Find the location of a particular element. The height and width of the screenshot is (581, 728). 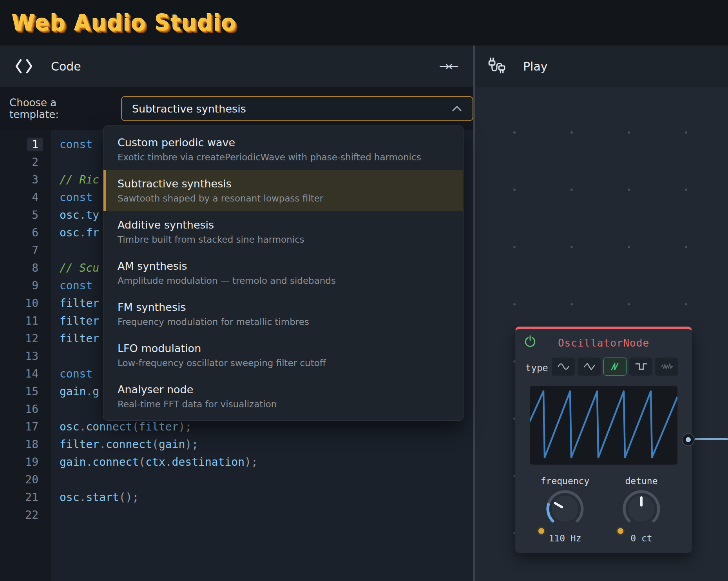

wave-type-label: type is located at coordinates (537, 368).